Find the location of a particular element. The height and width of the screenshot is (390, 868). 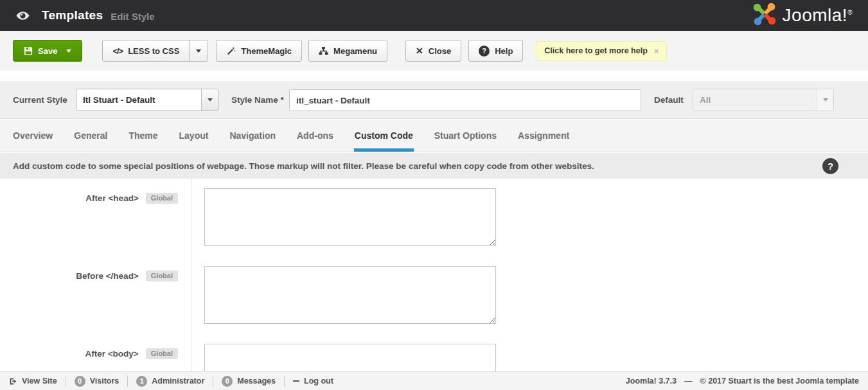

toolbar: Save </> LESS to CSS ThemeMagic Megamenu is located at coordinates (434, 51).